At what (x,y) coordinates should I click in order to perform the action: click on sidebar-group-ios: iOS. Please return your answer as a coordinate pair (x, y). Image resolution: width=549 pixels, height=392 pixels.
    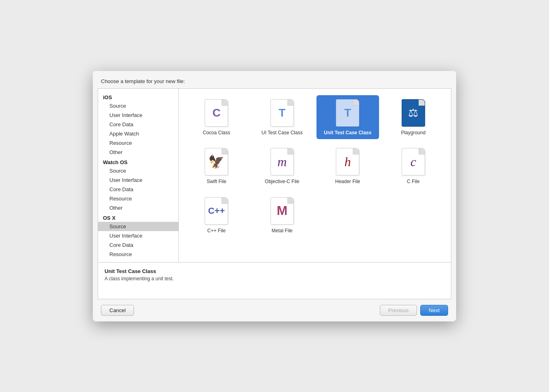
    Looking at the image, I should click on (138, 97).